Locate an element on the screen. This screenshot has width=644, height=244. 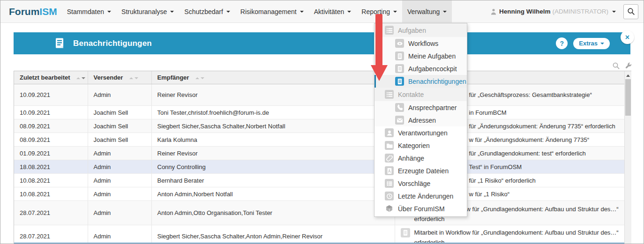
phone-icon is located at coordinates (399, 108).